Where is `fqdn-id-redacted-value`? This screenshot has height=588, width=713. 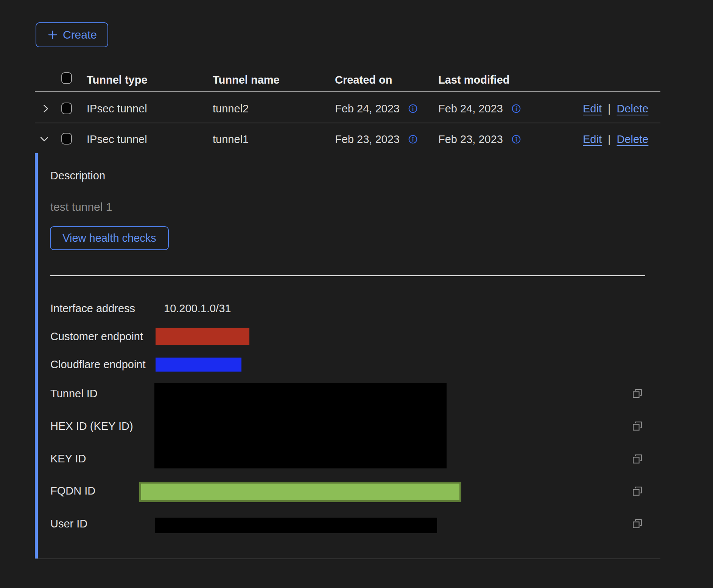
fqdn-id-redacted-value is located at coordinates (300, 492).